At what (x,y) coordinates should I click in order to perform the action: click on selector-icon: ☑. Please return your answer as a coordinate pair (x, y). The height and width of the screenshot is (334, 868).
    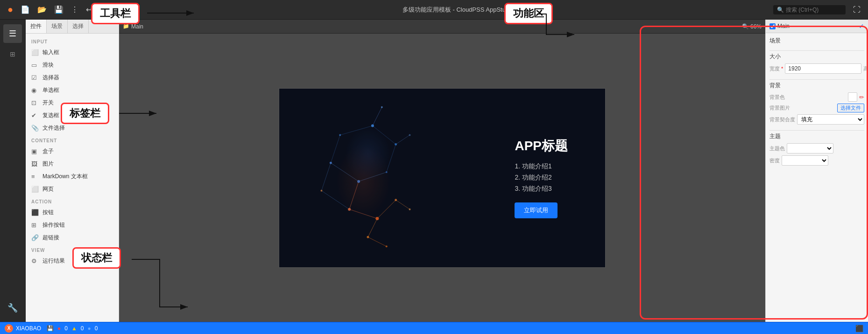
    Looking at the image, I should click on (35, 77).